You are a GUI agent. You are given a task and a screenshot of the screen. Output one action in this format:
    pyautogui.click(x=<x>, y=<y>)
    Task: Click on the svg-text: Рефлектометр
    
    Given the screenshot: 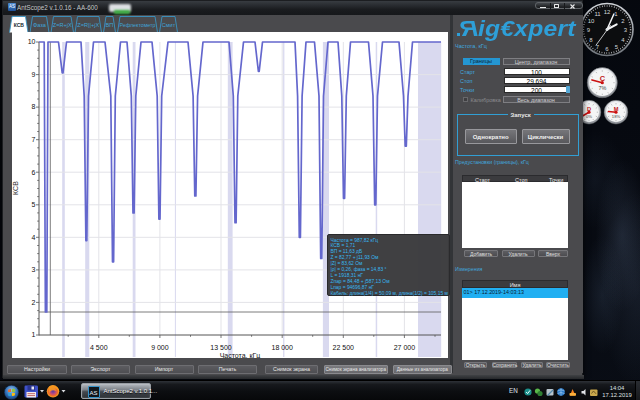 What is the action you would take?
    pyautogui.click(x=138, y=25)
    